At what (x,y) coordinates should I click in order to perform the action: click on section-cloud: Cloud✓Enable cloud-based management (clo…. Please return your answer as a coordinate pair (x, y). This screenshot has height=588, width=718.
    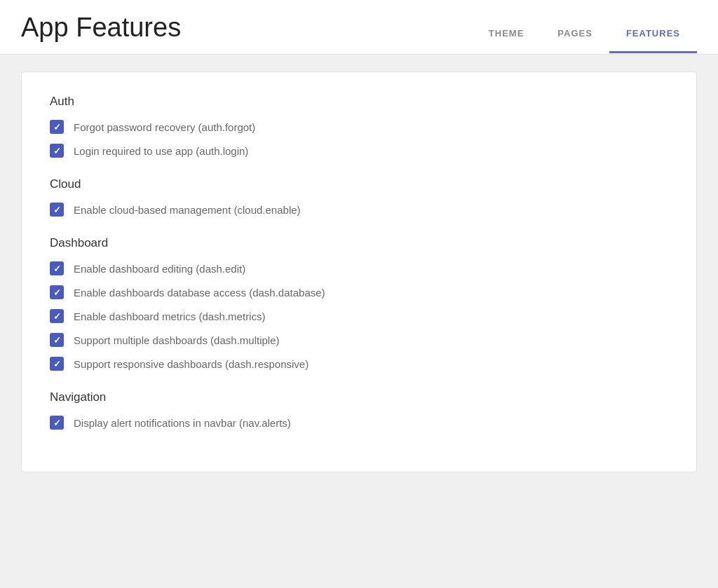
    Looking at the image, I should click on (359, 197).